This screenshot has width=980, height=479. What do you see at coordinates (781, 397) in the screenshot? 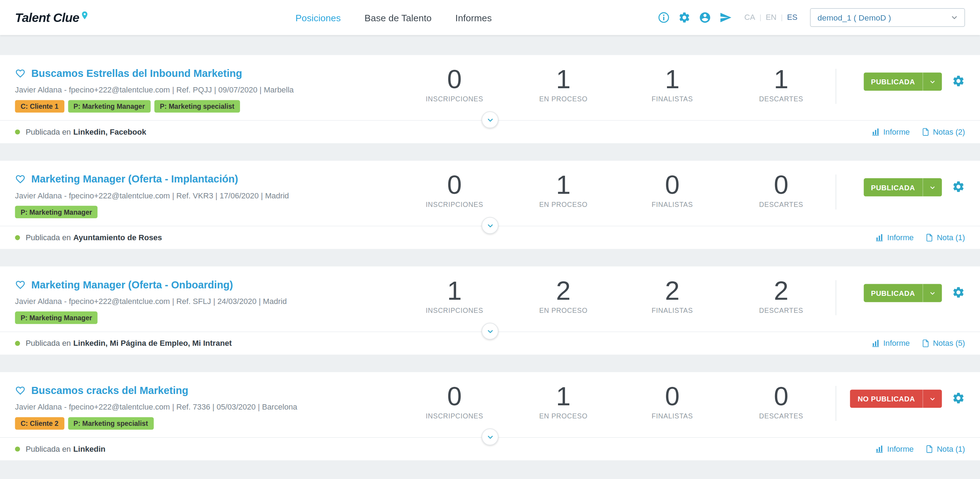
I see `stat-value: 0` at bounding box center [781, 397].